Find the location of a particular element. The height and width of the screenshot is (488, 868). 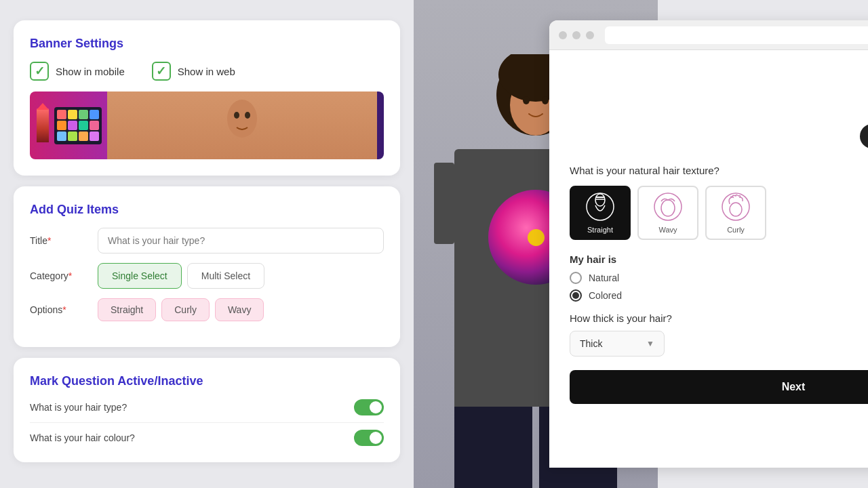

thickness-section: How thick is your hair? Thick ▼ is located at coordinates (719, 335).